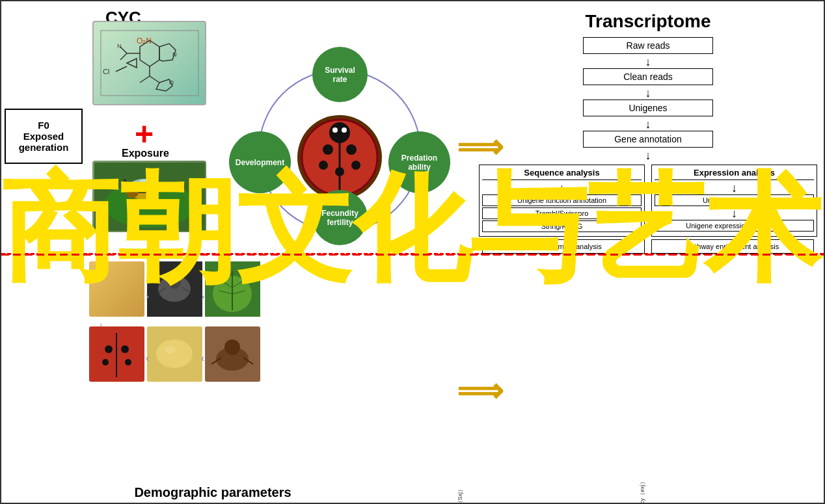  Describe the element at coordinates (419, 163) in the screenshot. I see `predation-label: Predationability` at that location.